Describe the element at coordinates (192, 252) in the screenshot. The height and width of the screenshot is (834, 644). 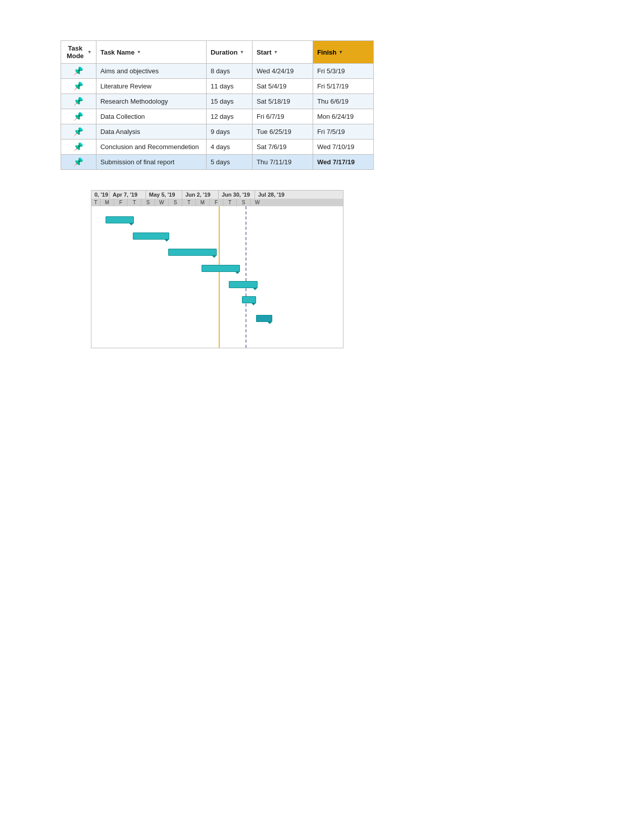
I see `gantt-bar-research` at that location.